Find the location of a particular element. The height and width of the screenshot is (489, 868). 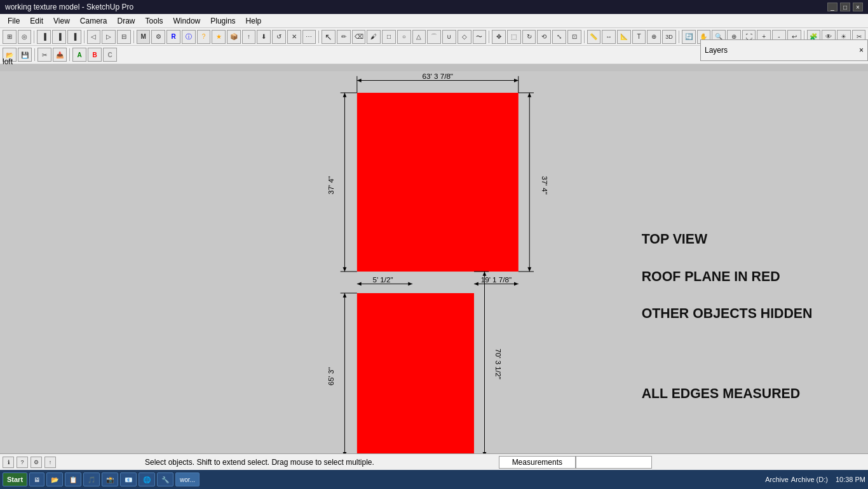

taskbar-icon8: 🔧 is located at coordinates (165, 479).